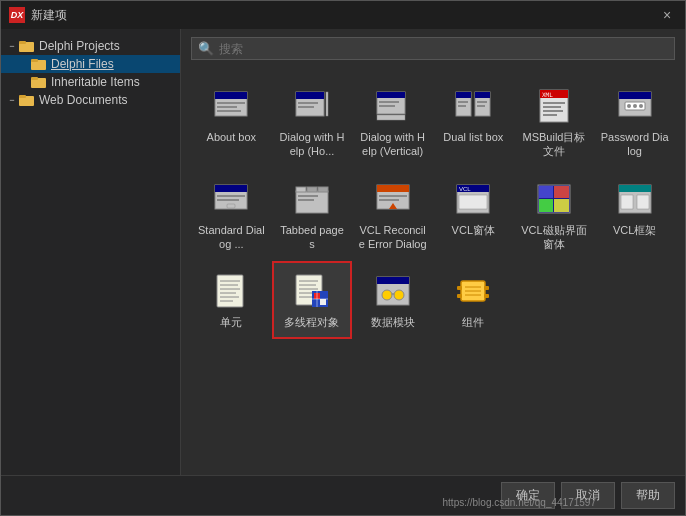 The height and width of the screenshot is (516, 686). Describe the element at coordinates (312, 122) in the screenshot. I see `grid-item-dialog-help-ho: Dialog with Help (Ho...` at that location.